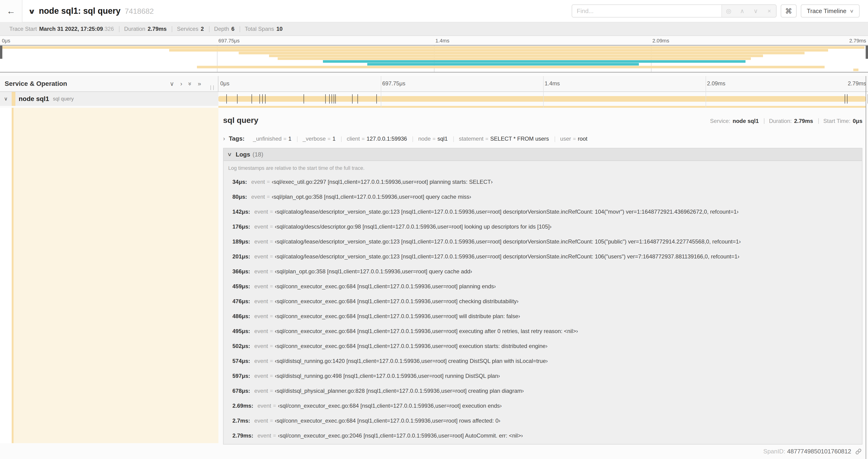  What do you see at coordinates (243, 436) in the screenshot?
I see `log-timestamp: 2.79ms:` at bounding box center [243, 436].